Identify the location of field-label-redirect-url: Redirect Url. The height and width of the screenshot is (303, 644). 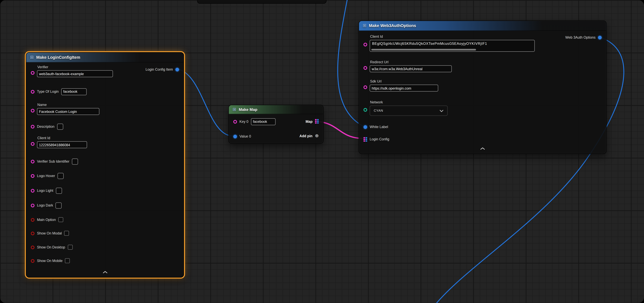
(411, 62).